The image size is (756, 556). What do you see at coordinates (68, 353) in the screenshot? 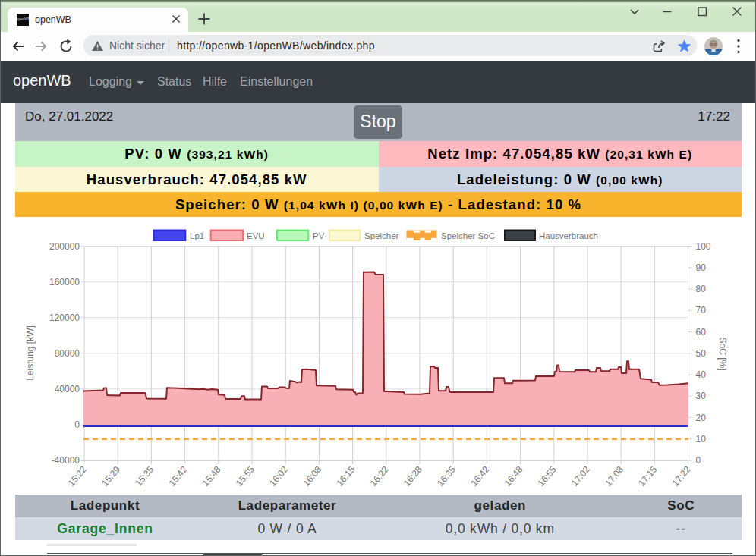
I see `svg-text: 80000` at bounding box center [68, 353].